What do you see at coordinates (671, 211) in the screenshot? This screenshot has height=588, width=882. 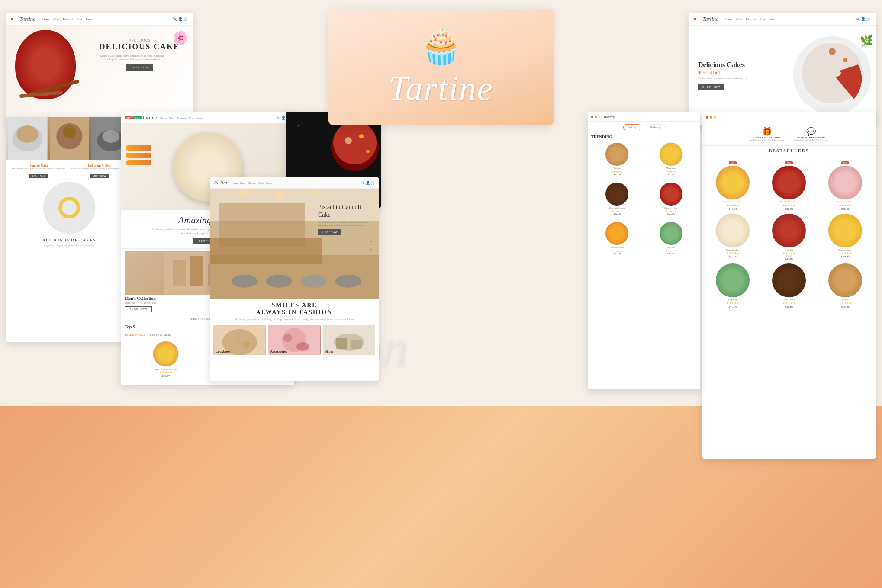 I see `rasp-stars: ★★★★★` at bounding box center [671, 211].